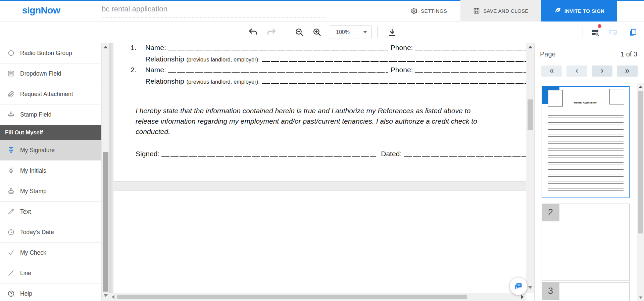 The height and width of the screenshot is (301, 644). What do you see at coordinates (106, 222) in the screenshot?
I see `sidebar-scrollbar-thumb` at bounding box center [106, 222].